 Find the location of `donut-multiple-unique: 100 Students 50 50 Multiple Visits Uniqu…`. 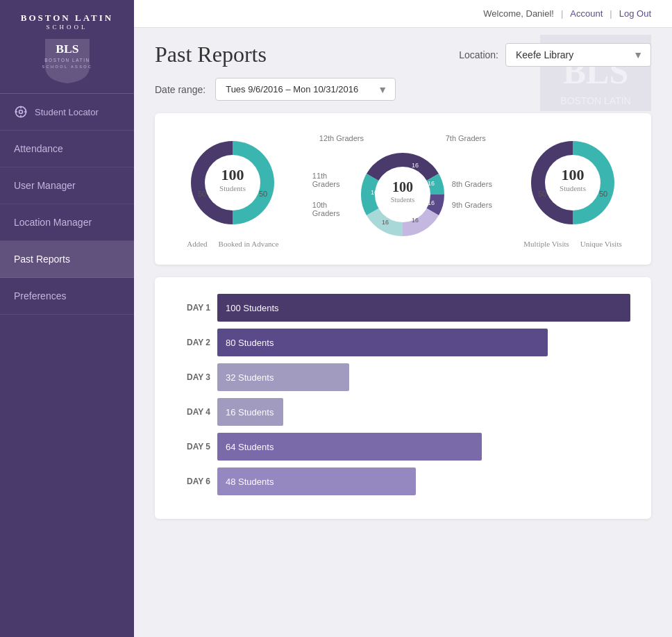

donut-multiple-unique: 100 Students 50 50 Multiple Visits Uniqu… is located at coordinates (572, 191).